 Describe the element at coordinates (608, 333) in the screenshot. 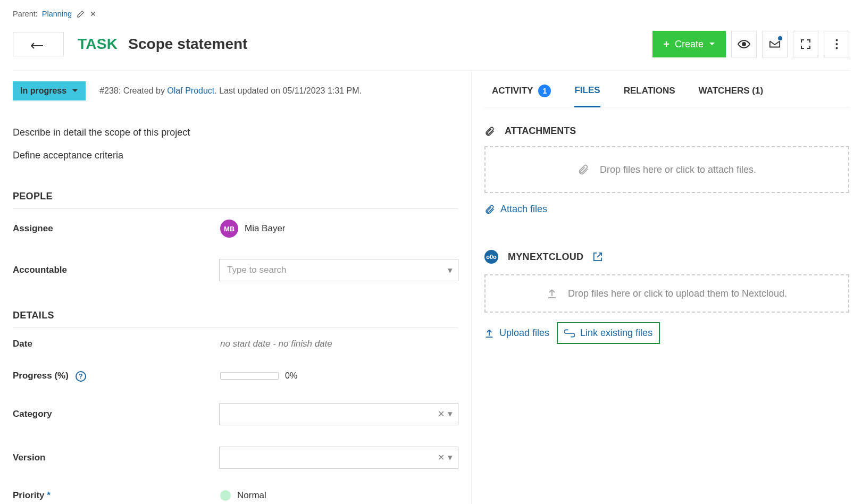

I see `link-existing-highlight: Link existing files` at that location.